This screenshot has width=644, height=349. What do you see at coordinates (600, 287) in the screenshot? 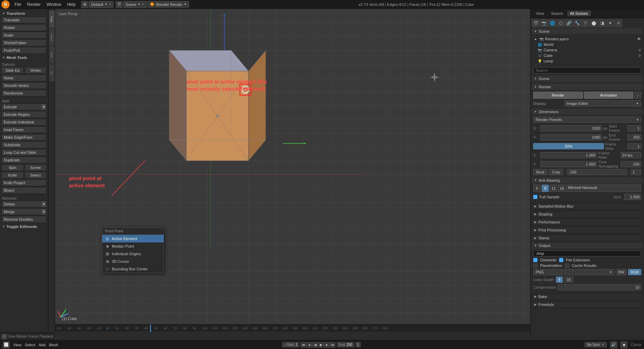
I see `compression-field: 15` at bounding box center [600, 287].